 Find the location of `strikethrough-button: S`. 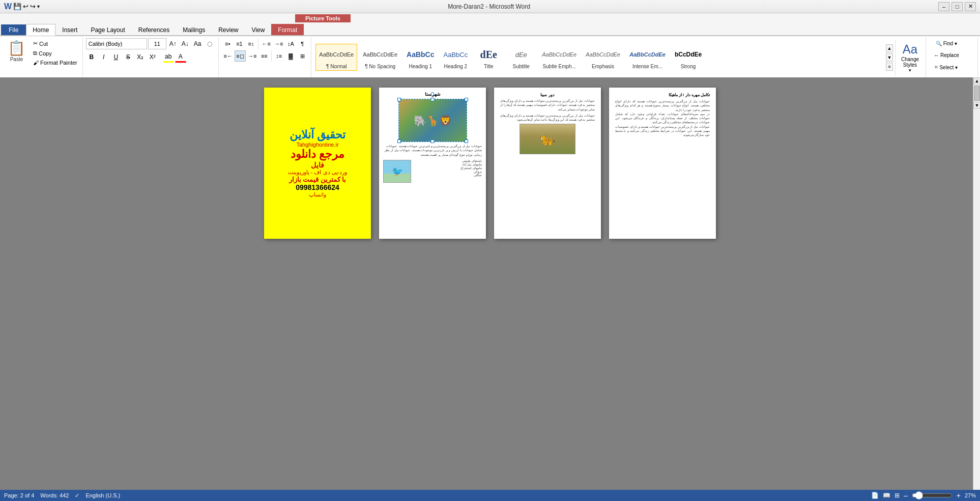

strikethrough-button: S is located at coordinates (128, 57).